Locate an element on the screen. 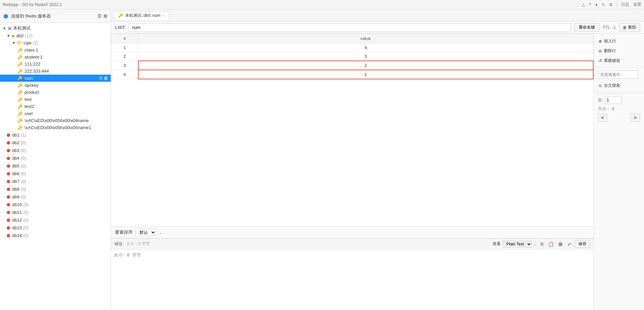  copy-key-icon: ⎘ is located at coordinates (101, 78).